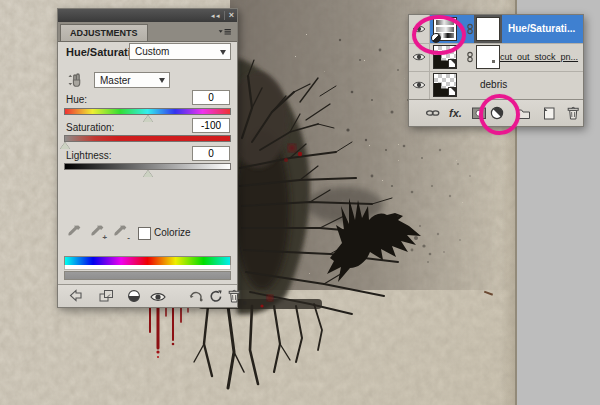 This screenshot has height=405, width=600. I want to click on colorize-label: Colorize, so click(172, 232).